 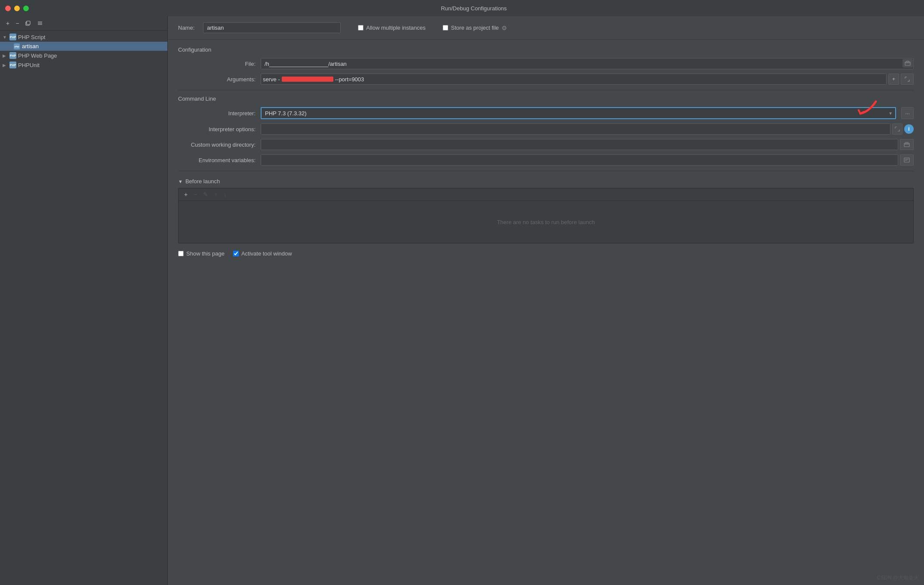 What do you see at coordinates (26, 9) in the screenshot?
I see `maximize-button` at bounding box center [26, 9].